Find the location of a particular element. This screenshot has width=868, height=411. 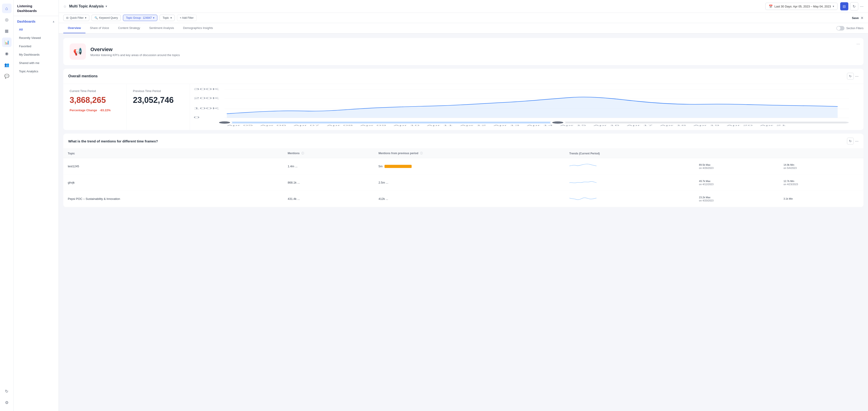

sidebar-left: ⌂ ◎ ▦ 📊 ◉ 👥 💬 ↻ ⚙ is located at coordinates (7, 205).